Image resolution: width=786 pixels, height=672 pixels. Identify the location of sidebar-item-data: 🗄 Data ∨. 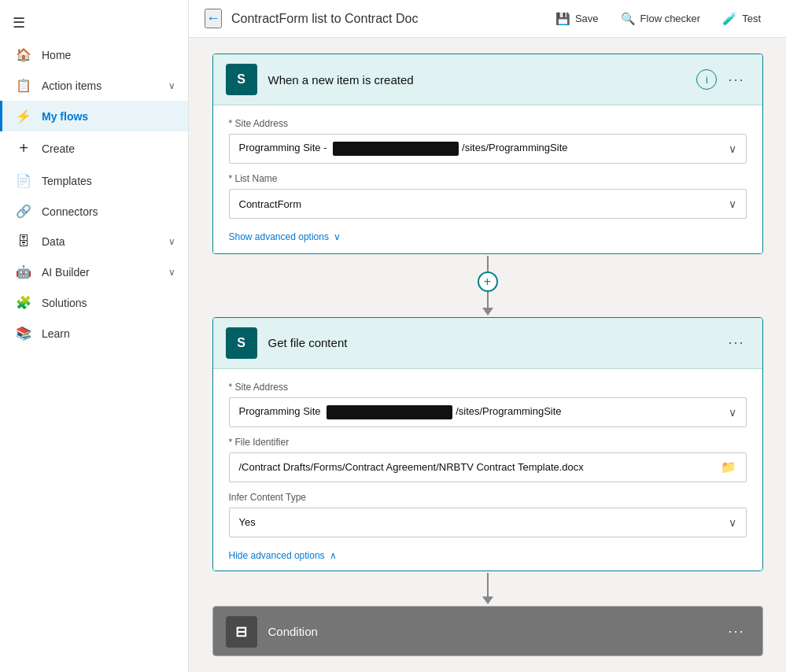
(94, 242).